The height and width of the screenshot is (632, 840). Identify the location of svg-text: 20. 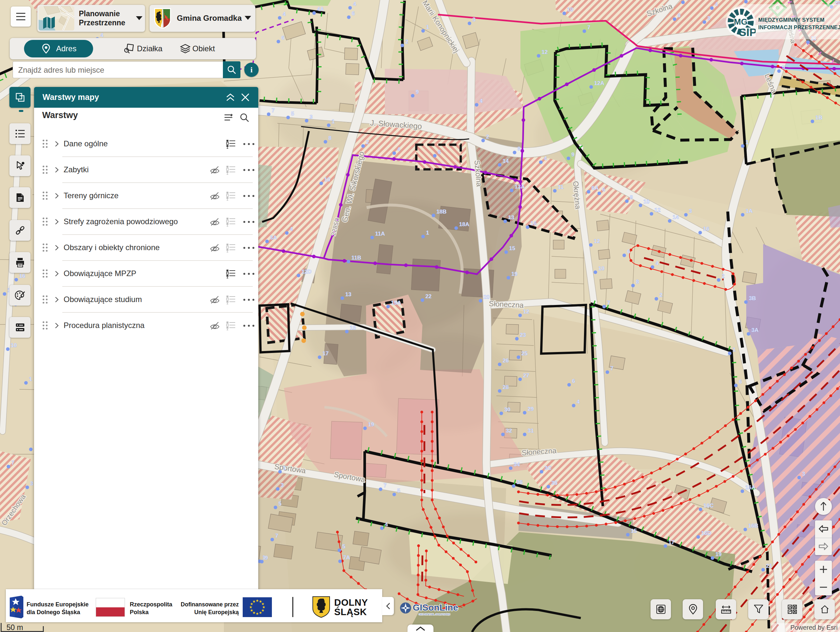
(486, 297).